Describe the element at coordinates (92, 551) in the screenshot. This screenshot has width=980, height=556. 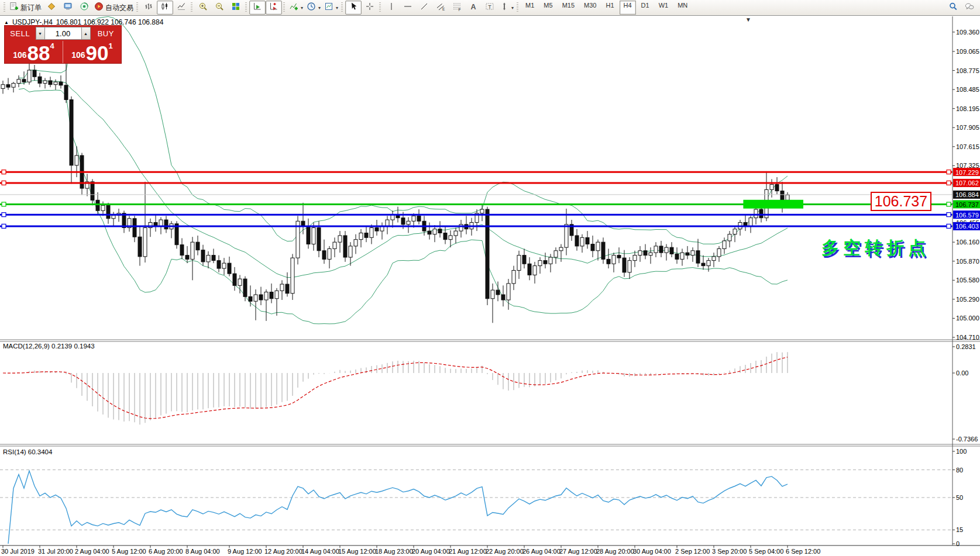
I see `svg-text: 2 Aug 04:00` at that location.